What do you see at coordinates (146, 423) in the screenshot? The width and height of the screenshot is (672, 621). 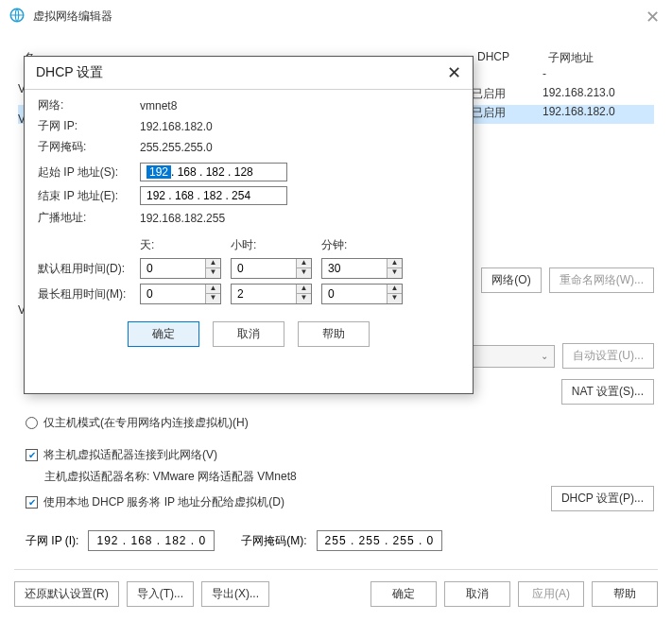 I see `host-only-label: 仅主机模式(在专用网络内连接虚拟机)(H)` at bounding box center [146, 423].